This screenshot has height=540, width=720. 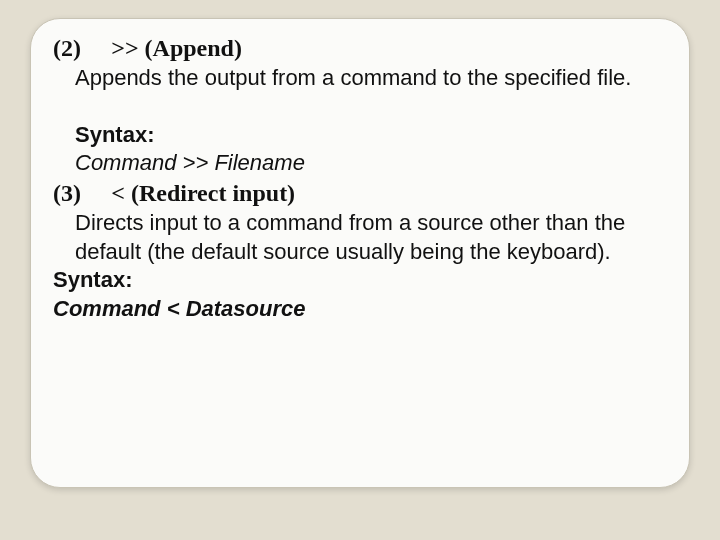 What do you see at coordinates (361, 136) in the screenshot?
I see `item-2-syntax-label: Syntax:` at bounding box center [361, 136].